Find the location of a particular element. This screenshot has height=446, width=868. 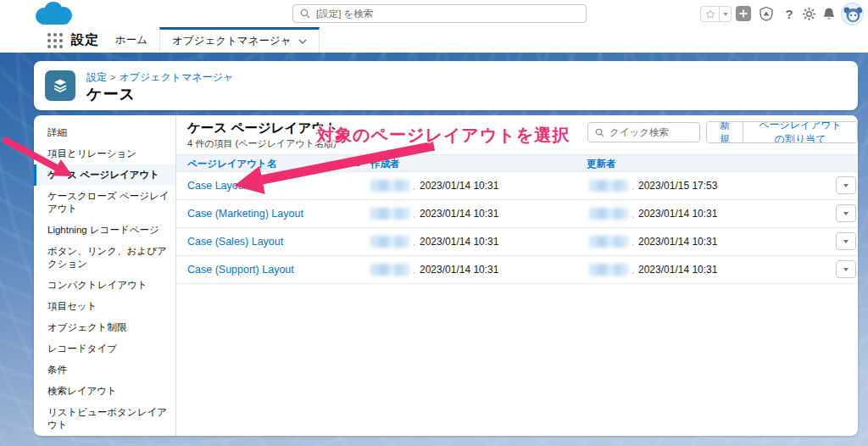

sidebar-item-buttons-links-actions: ボタン、リンク、およびアクション is located at coordinates (105, 258).